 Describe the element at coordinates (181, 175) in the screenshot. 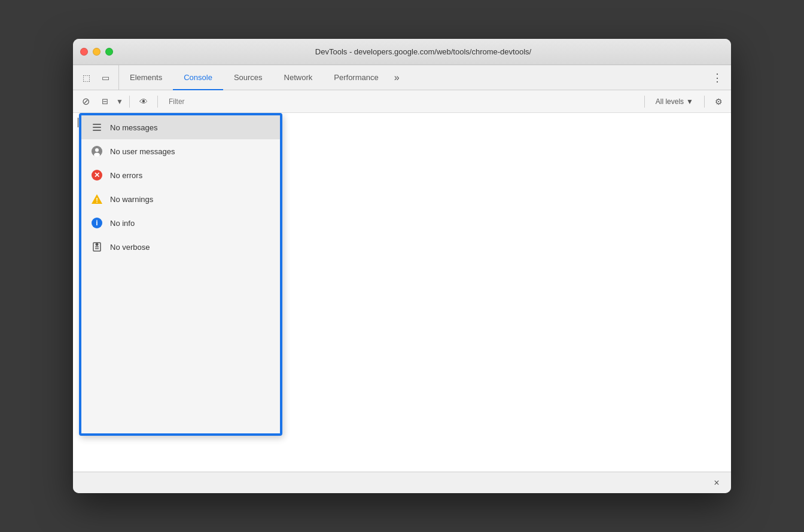

I see `dropdown-item-no-errors: ✕ No errors` at that location.